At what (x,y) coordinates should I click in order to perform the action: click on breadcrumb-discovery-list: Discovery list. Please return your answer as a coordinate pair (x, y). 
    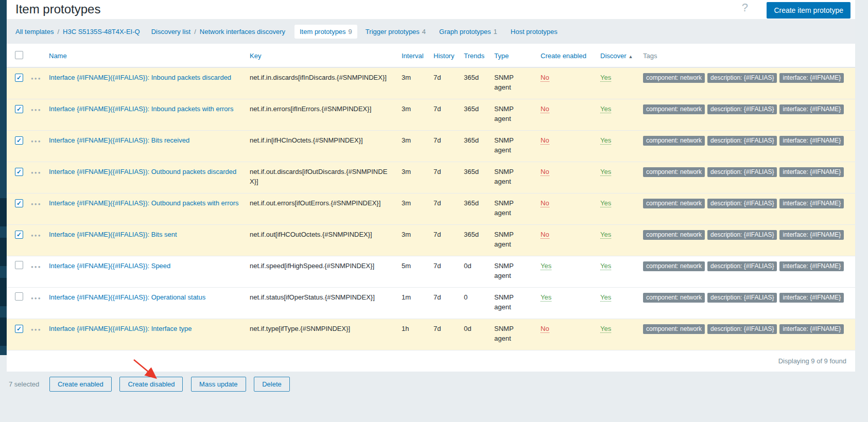
    Looking at the image, I should click on (171, 32).